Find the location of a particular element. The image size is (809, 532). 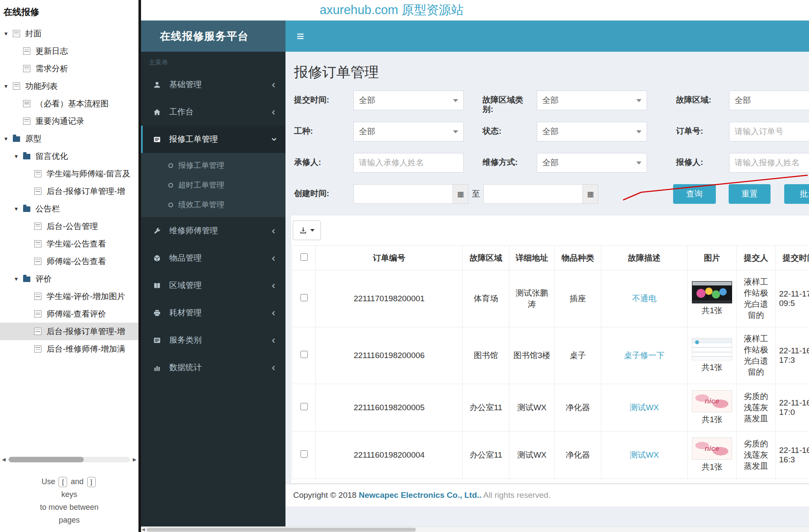

batch-button: 批量 is located at coordinates (797, 194).